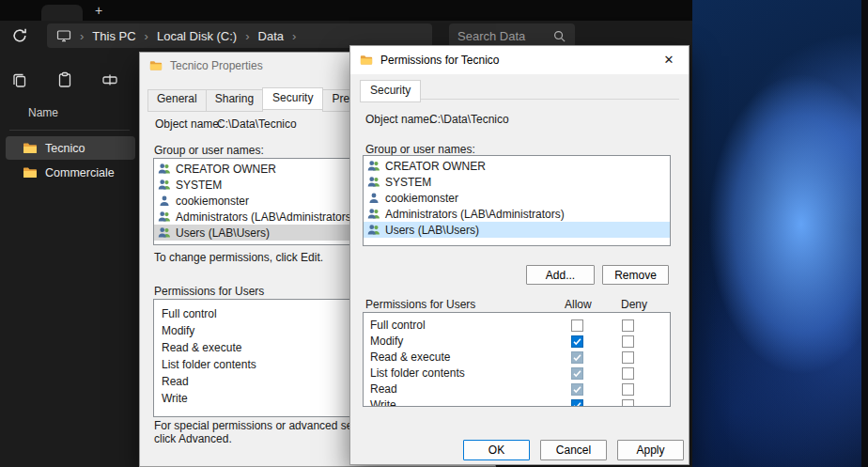 This screenshot has height=467, width=868. Describe the element at coordinates (422, 198) in the screenshot. I see `group-label: cookiemonster` at that location.